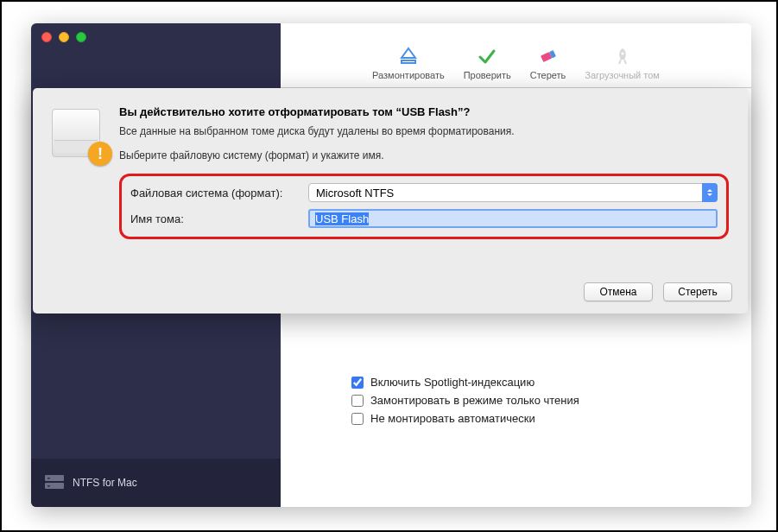  What do you see at coordinates (487, 56) in the screenshot?
I see `check-icon` at bounding box center [487, 56].